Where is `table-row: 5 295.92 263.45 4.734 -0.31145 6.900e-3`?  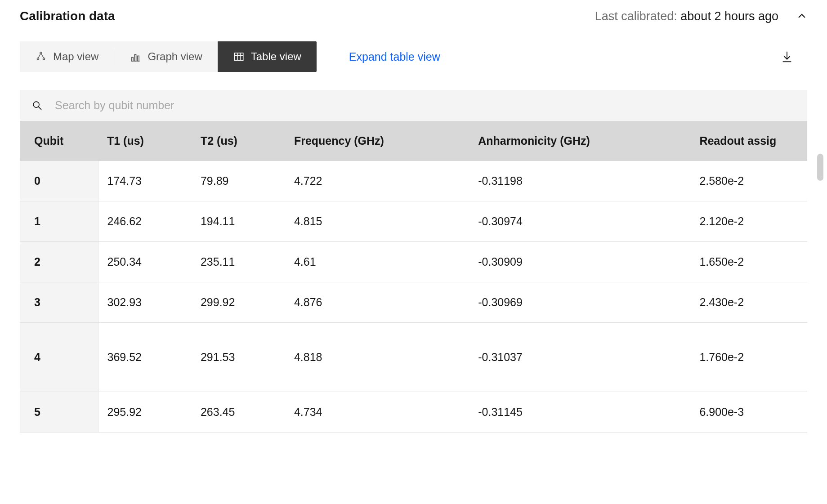
table-row: 5 295.92 263.45 4.734 -0.31145 6.900e-3 is located at coordinates (414, 412).